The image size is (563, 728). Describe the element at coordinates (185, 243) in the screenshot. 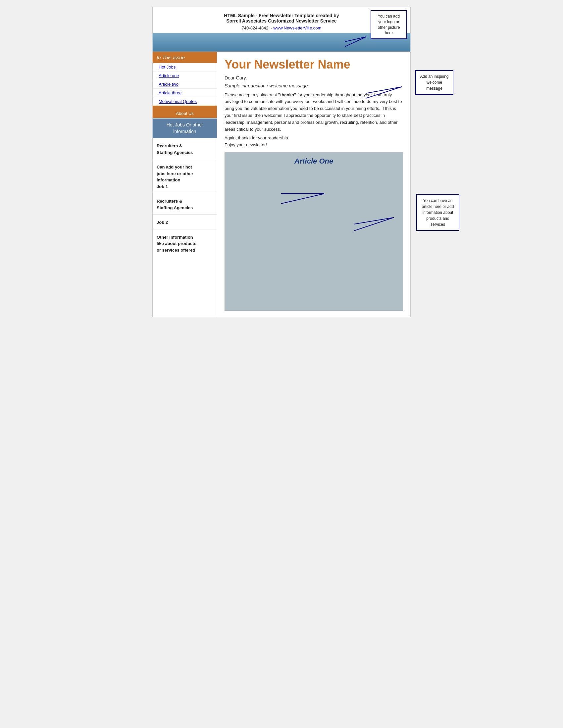

I see `sidebar-section-other-info: Other information like about products or…` at that location.